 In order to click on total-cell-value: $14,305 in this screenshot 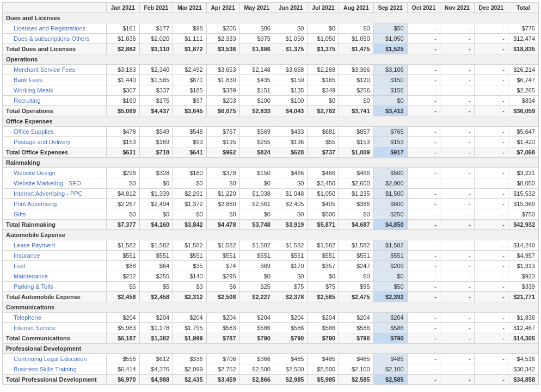, I will do `click(523, 338)`.